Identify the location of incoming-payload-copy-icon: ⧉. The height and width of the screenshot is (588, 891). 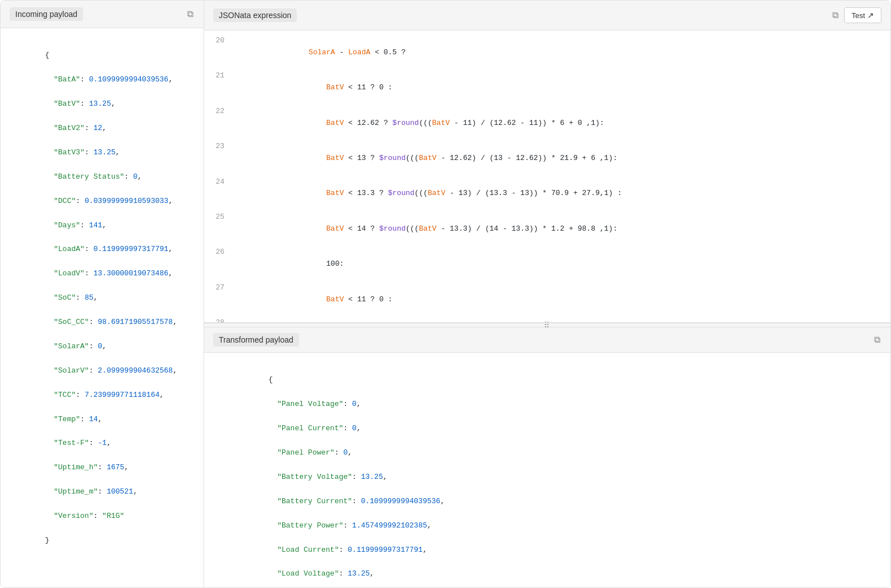
(190, 15).